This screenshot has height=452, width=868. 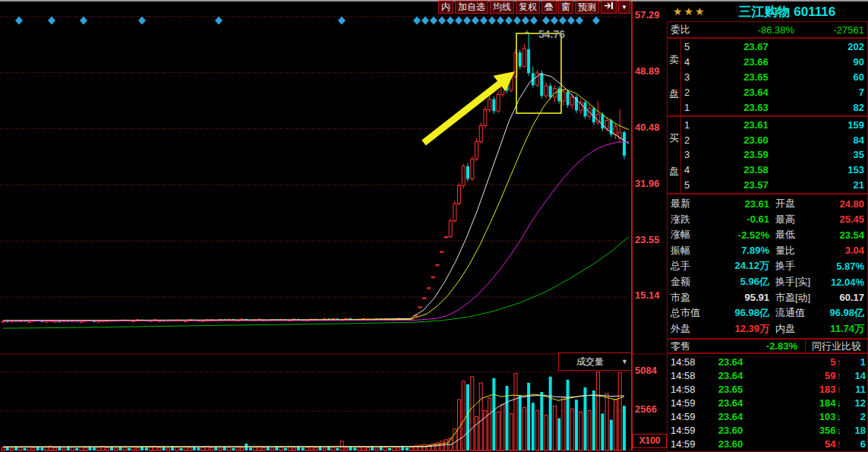 I want to click on ask-row: 423.6690, so click(x=775, y=62).